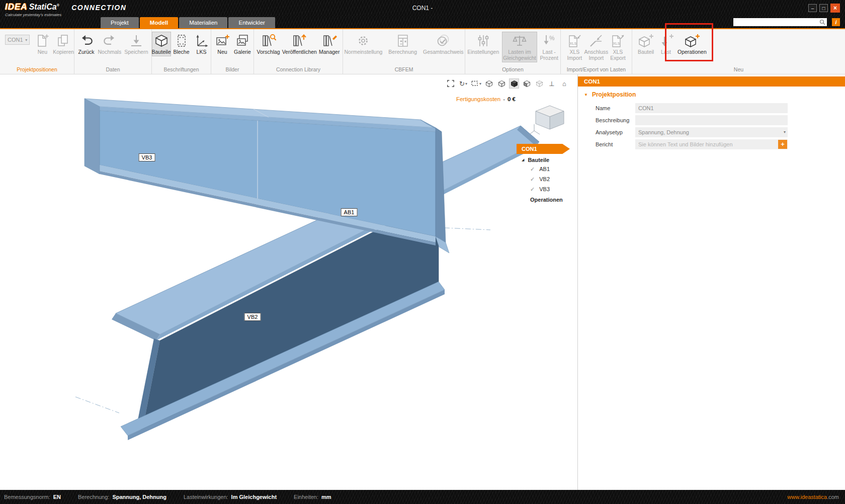 This screenshot has width=845, height=504. Describe the element at coordinates (596, 41) in the screenshot. I see `connection-import-icon` at that location.